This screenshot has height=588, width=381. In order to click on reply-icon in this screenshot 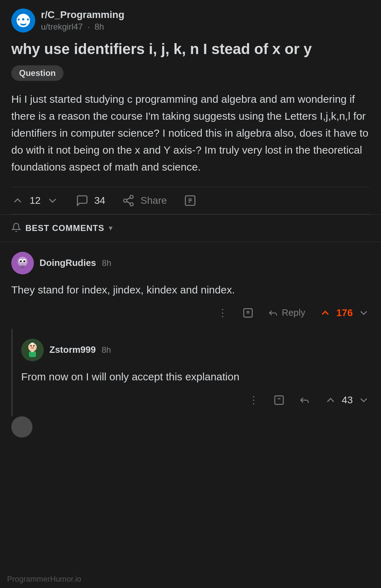, I will do `click(273, 313)`.